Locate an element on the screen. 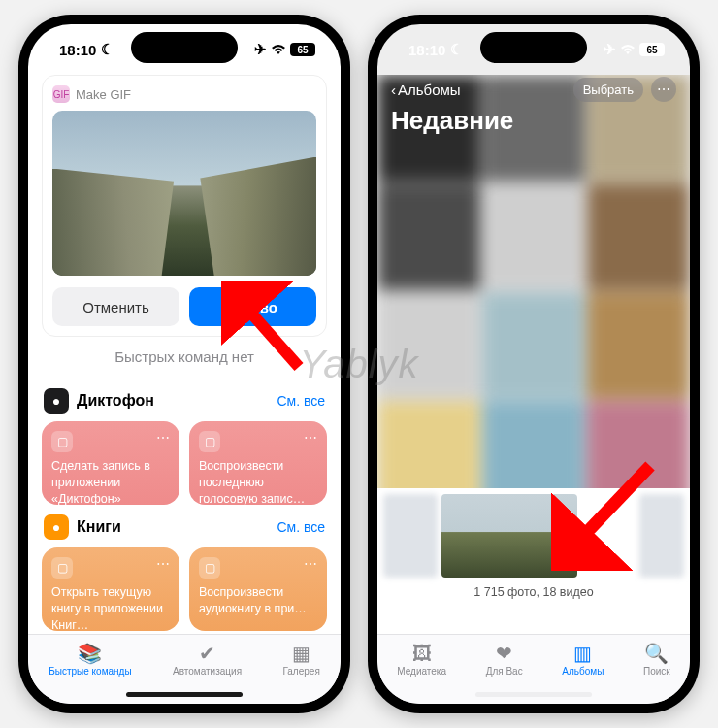 The image size is (718, 728). back-button: ‹ Альбомы is located at coordinates (426, 89).